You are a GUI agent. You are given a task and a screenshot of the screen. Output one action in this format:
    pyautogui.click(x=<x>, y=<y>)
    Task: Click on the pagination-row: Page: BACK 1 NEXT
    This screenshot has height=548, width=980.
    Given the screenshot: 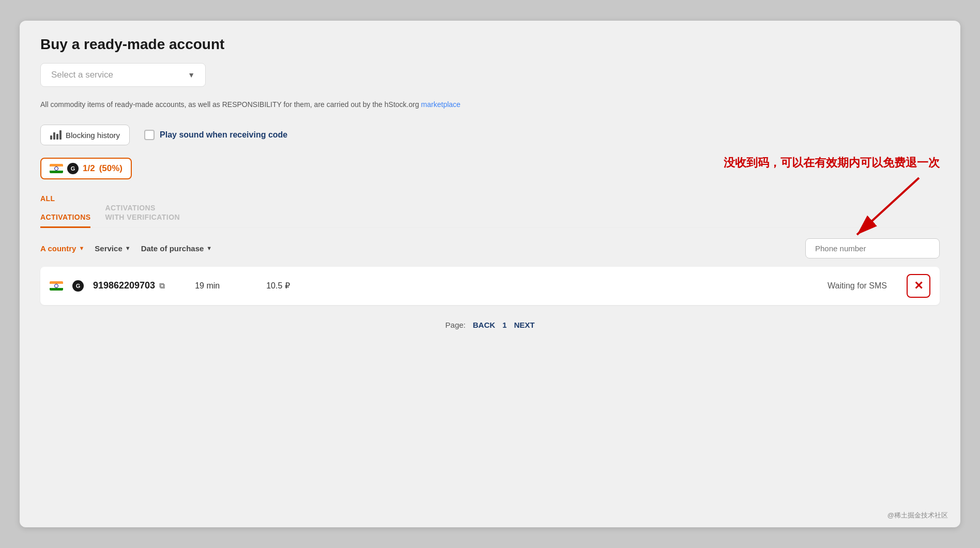 What is the action you would take?
    pyautogui.click(x=490, y=325)
    